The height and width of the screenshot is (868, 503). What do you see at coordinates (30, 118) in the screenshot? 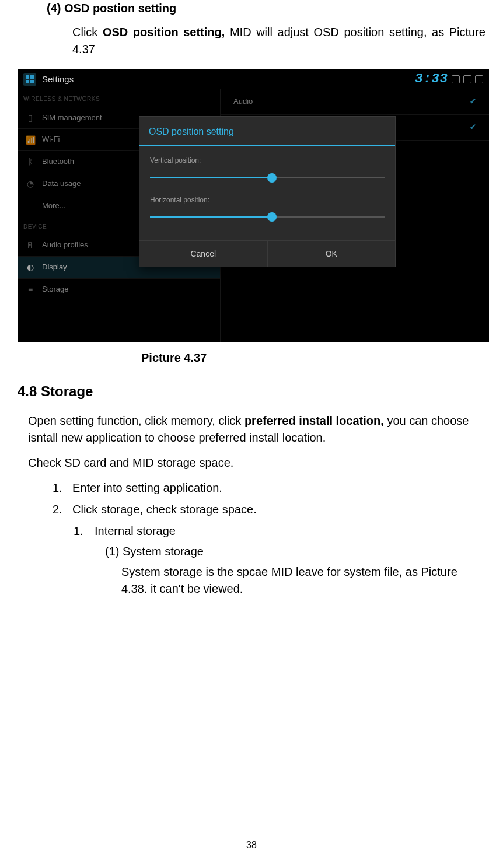
I see `sim-icon: ▯` at bounding box center [30, 118].